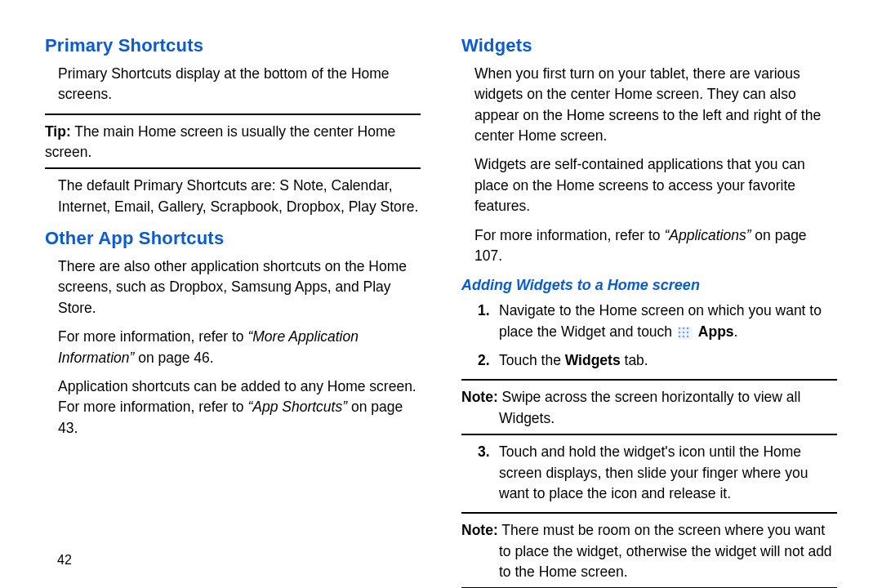 This screenshot has height=588, width=882. I want to click on text: Touch the, so click(532, 360).